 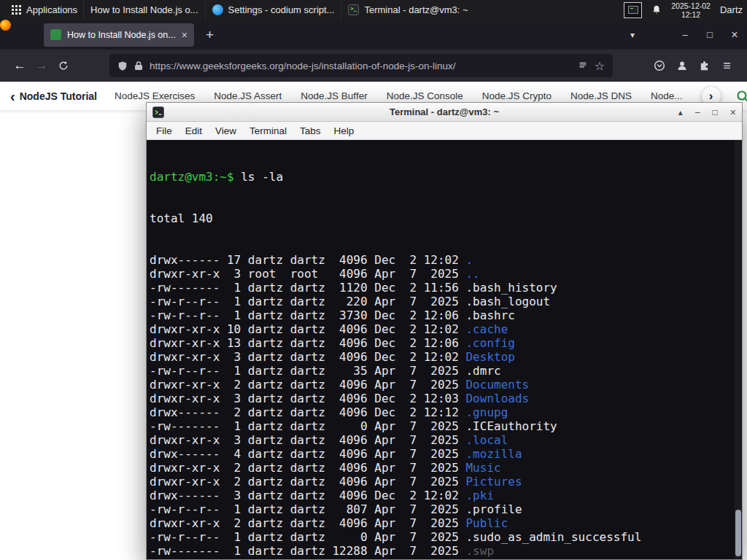 I want to click on directory-name: Desktop, so click(x=490, y=357).